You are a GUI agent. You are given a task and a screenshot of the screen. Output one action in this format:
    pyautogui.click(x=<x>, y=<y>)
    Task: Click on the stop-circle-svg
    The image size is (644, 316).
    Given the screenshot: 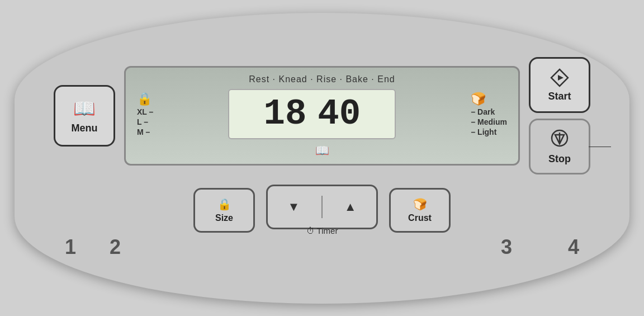 What is the action you would take?
    pyautogui.click(x=560, y=138)
    